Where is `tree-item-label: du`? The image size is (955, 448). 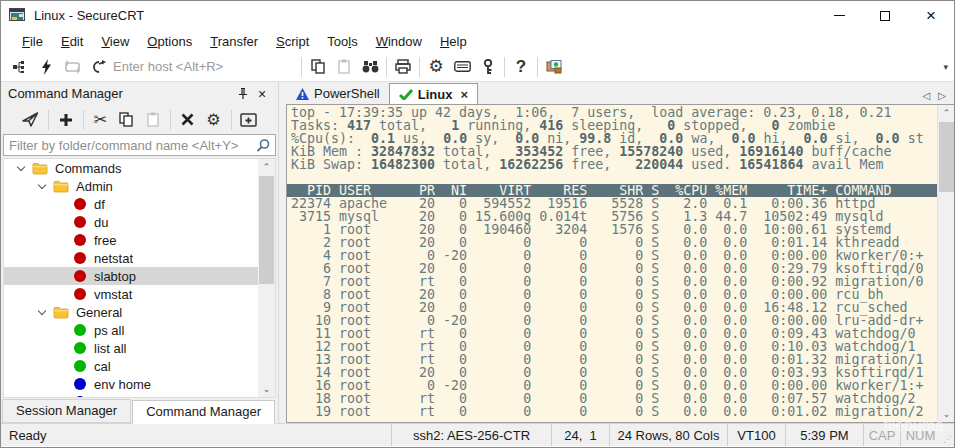 tree-item-label: du is located at coordinates (101, 222).